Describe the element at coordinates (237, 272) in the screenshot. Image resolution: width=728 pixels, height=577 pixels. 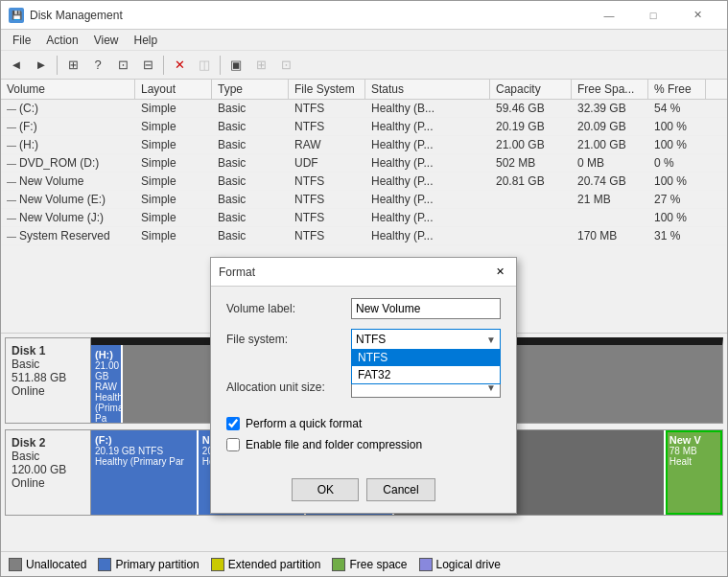
I see `modal-title: Format` at that location.